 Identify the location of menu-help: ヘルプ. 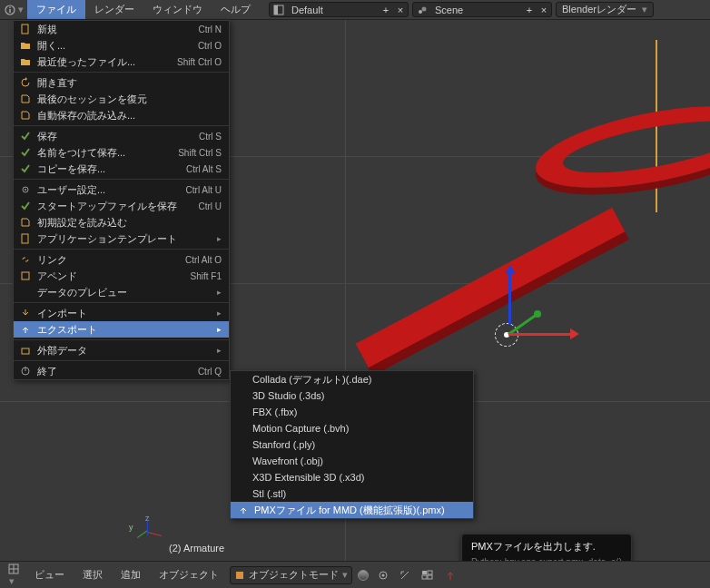
(236, 9).